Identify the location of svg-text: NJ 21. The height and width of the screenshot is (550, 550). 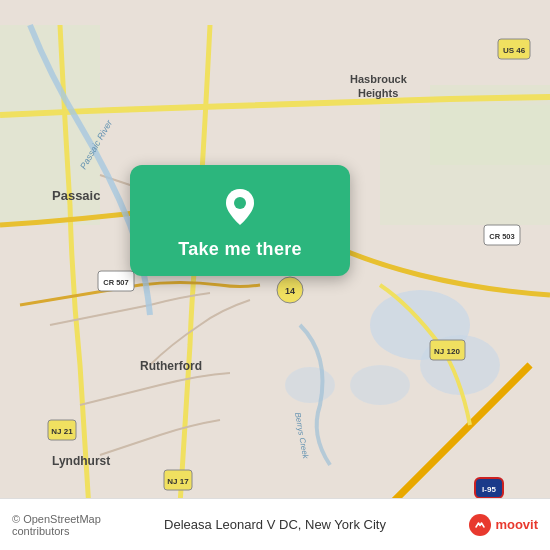
(62, 432).